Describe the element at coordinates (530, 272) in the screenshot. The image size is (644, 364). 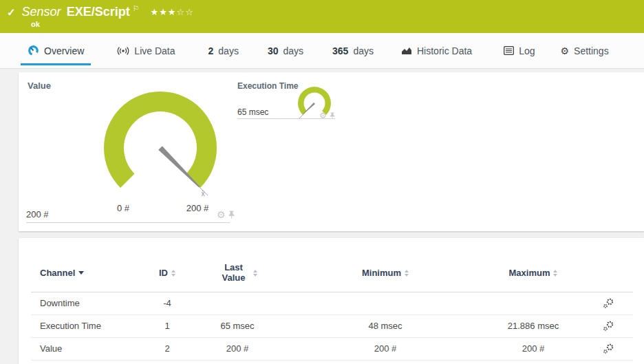
I see `maximum-header-label: Maximum` at that location.